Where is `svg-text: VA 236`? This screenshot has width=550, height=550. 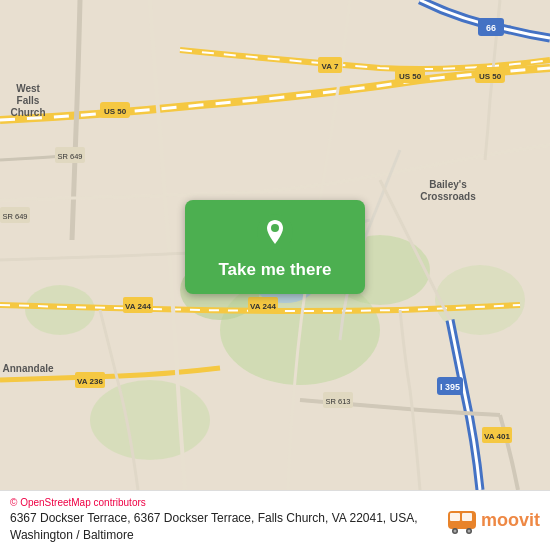
svg-text: VA 236 is located at coordinates (90, 382).